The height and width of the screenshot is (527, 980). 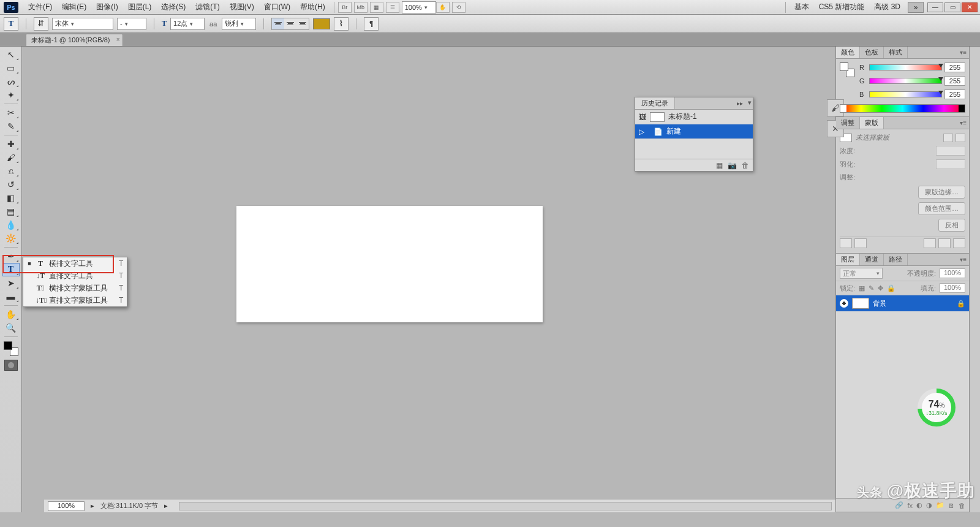 I want to click on flyout-vertical-type-mask: ↓T⃣ 直排文字蒙版工具 T, so click(x=75, y=300).